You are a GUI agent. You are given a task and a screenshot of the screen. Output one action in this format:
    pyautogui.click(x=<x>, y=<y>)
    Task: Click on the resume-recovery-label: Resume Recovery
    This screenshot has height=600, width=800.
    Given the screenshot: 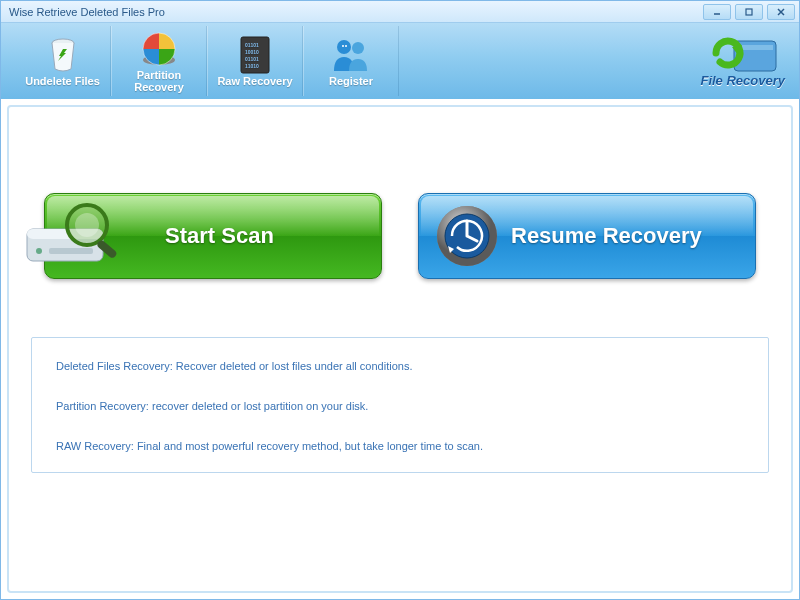 What is the action you would take?
    pyautogui.click(x=606, y=236)
    